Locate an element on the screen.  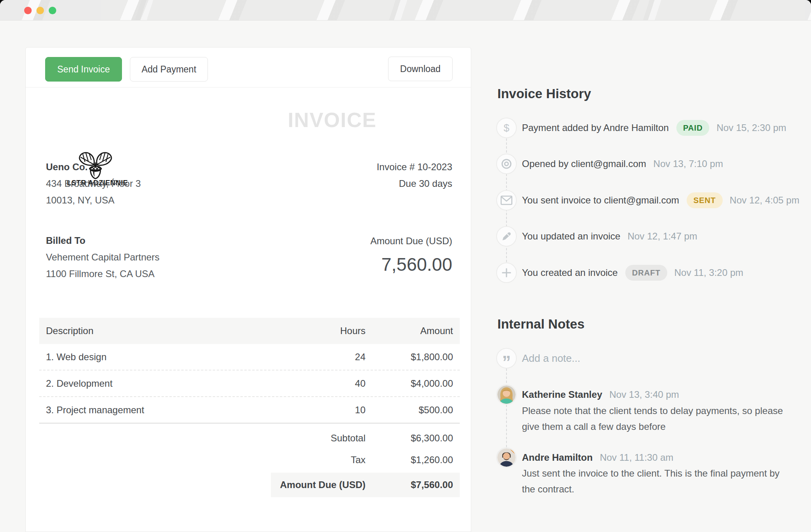
history-item: You sent invoice to client@gmail.com SEN… is located at coordinates (647, 200).